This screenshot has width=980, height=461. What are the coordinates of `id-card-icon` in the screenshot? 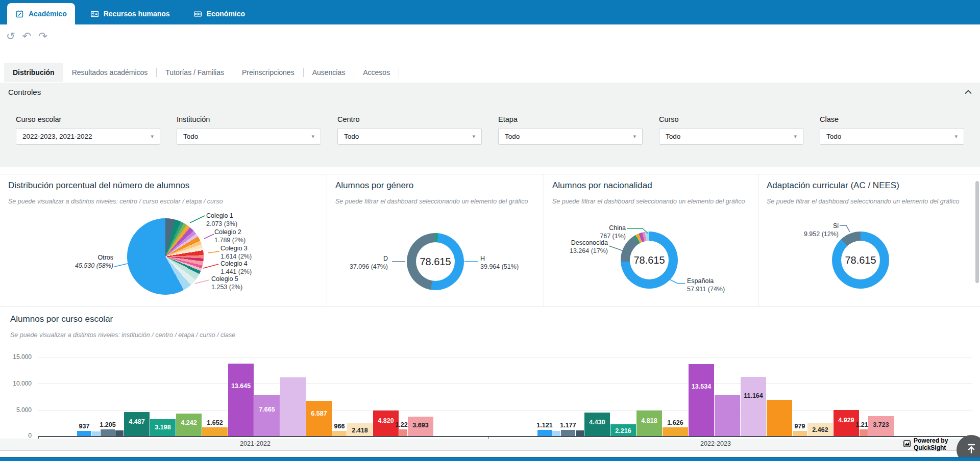 It's located at (95, 14).